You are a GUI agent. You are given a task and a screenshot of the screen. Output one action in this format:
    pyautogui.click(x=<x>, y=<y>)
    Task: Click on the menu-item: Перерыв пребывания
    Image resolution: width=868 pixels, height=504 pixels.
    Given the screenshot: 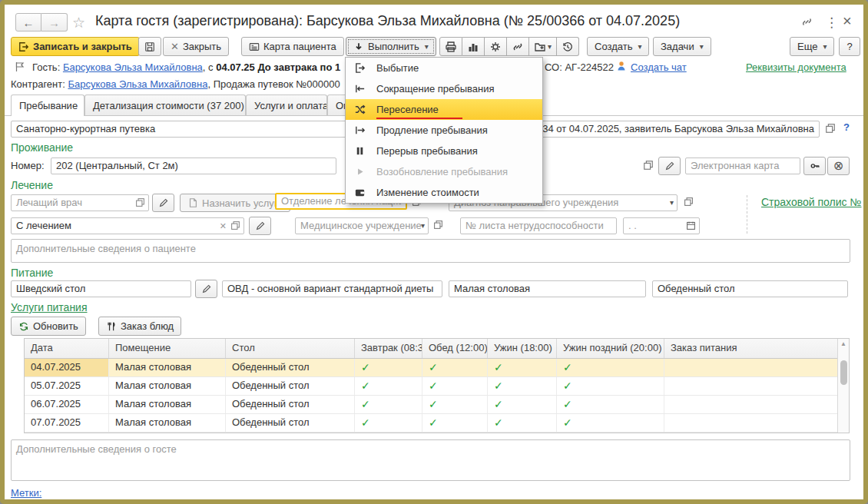 What is the action you would take?
    pyautogui.click(x=444, y=151)
    